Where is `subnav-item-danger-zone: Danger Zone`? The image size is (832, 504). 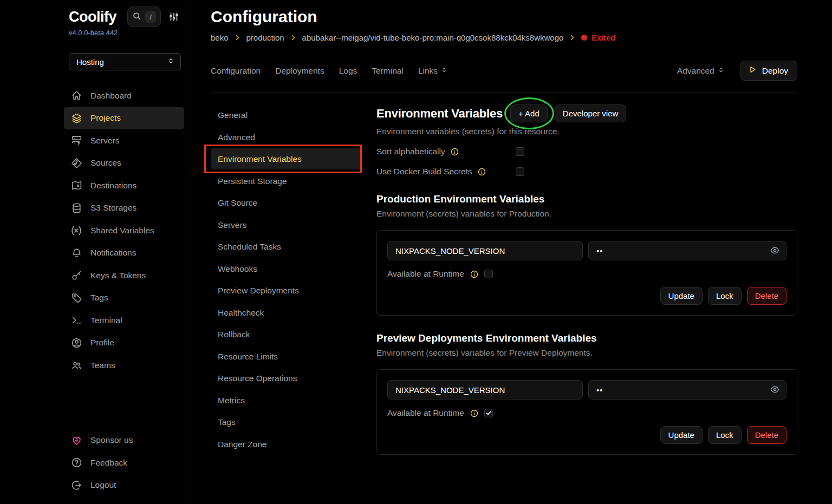 subnav-item-danger-zone: Danger Zone is located at coordinates (286, 444).